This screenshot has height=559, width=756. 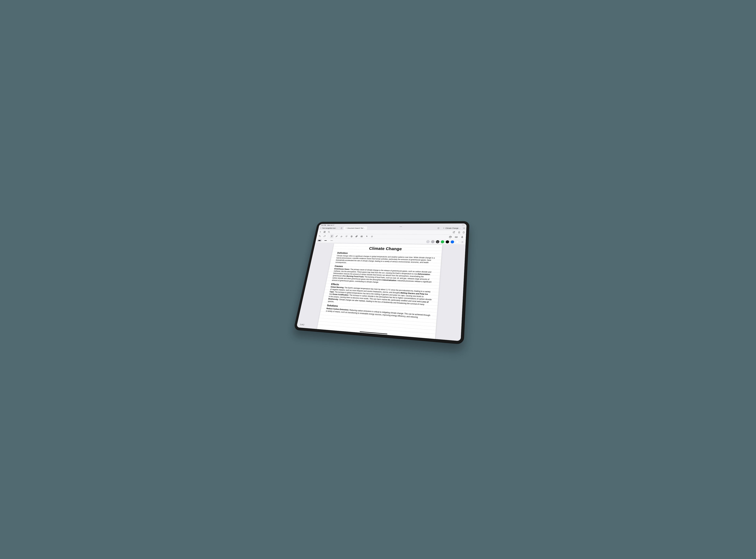 I want to click on undo-button, so click(x=320, y=236).